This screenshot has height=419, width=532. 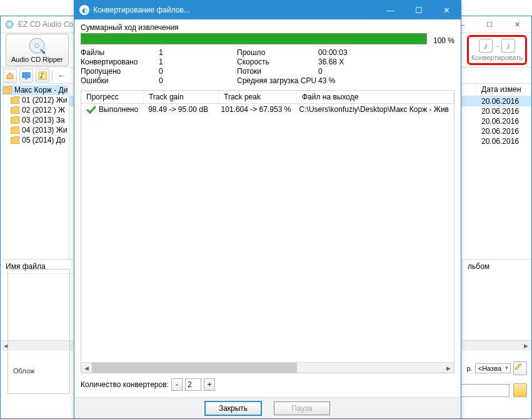 What do you see at coordinates (278, 62) in the screenshot?
I see `speed-label: Скорость` at bounding box center [278, 62].